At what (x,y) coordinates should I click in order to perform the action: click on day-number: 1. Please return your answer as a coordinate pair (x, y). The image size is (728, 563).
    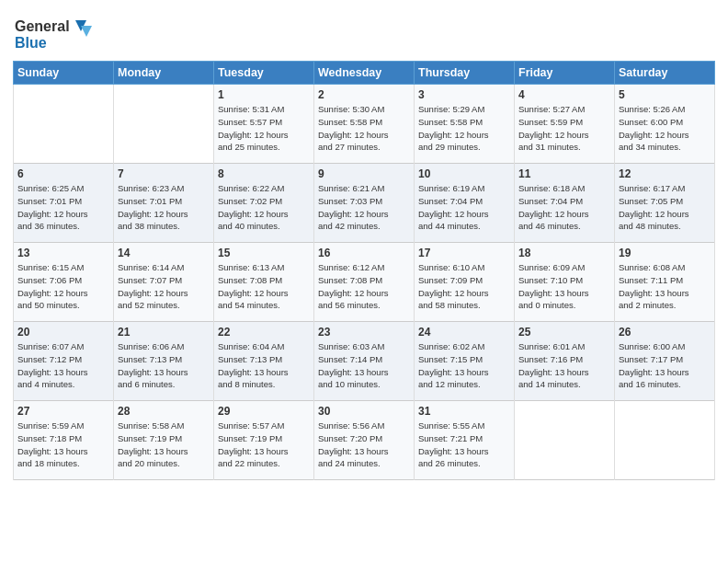
    Looking at the image, I should click on (264, 95).